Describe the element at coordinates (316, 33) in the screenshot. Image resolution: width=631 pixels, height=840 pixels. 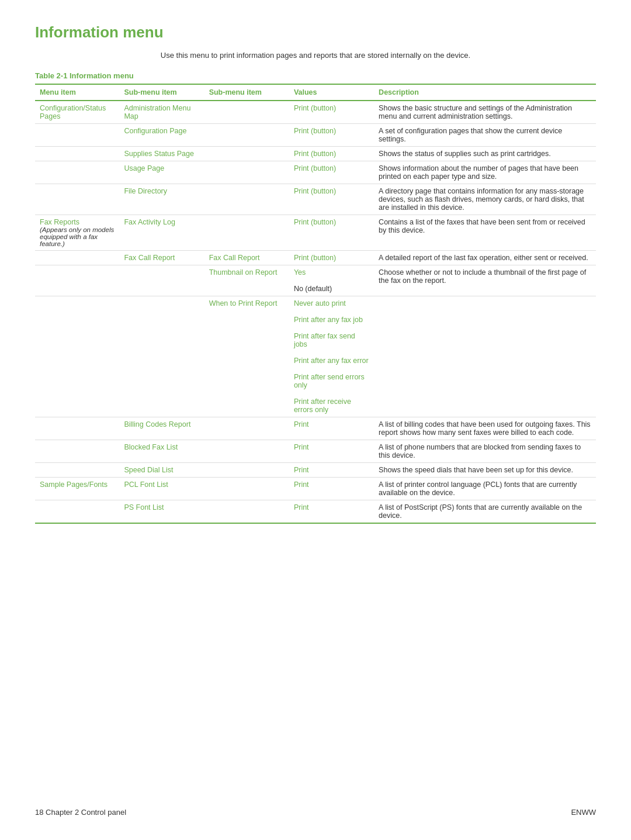
I see `page-title: Information menu` at that location.